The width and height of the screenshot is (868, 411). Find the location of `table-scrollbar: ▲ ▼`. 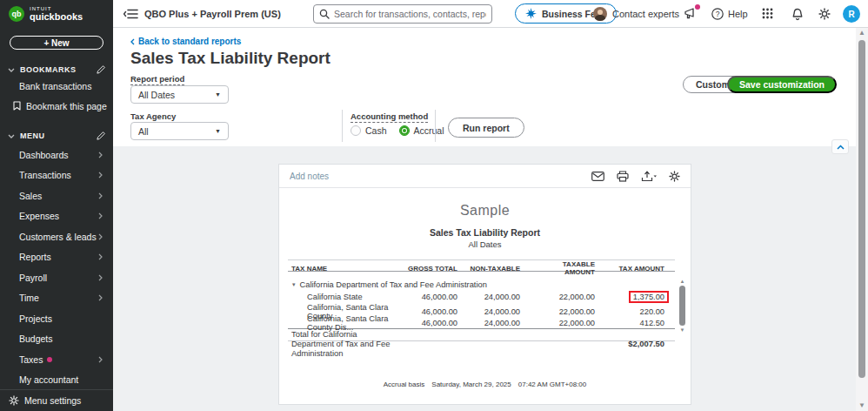

table-scrollbar: ▲ ▼ is located at coordinates (682, 306).